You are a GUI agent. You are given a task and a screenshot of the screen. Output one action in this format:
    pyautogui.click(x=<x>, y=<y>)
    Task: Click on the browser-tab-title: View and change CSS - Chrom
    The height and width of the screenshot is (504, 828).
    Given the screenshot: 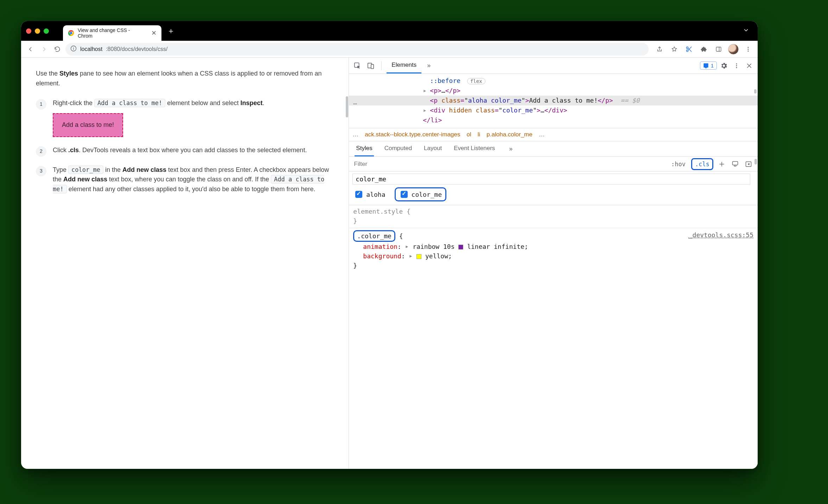 What is the action you would take?
    pyautogui.click(x=112, y=33)
    